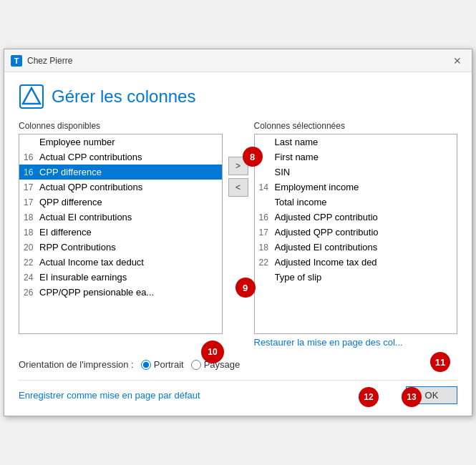 The height and width of the screenshot is (465, 476). Describe the element at coordinates (123, 97) in the screenshot. I see `dialog-title: Gérer les colonnes` at that location.